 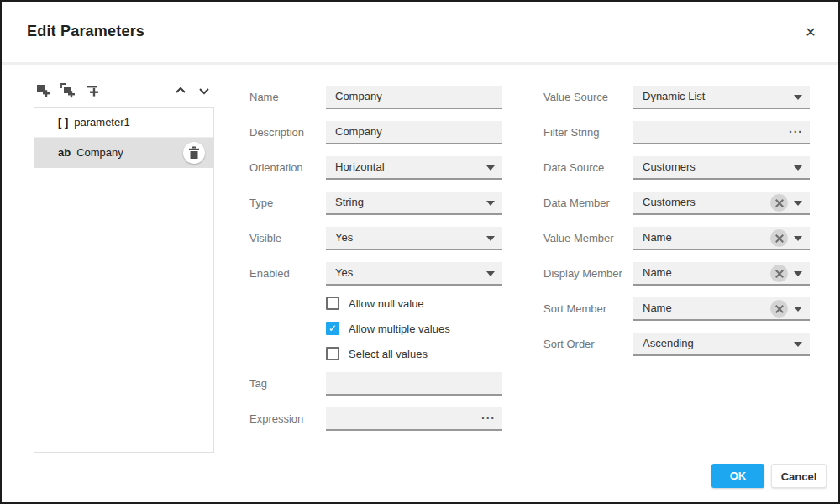 What do you see at coordinates (579, 239) in the screenshot?
I see `value-member-label: Value Member` at bounding box center [579, 239].